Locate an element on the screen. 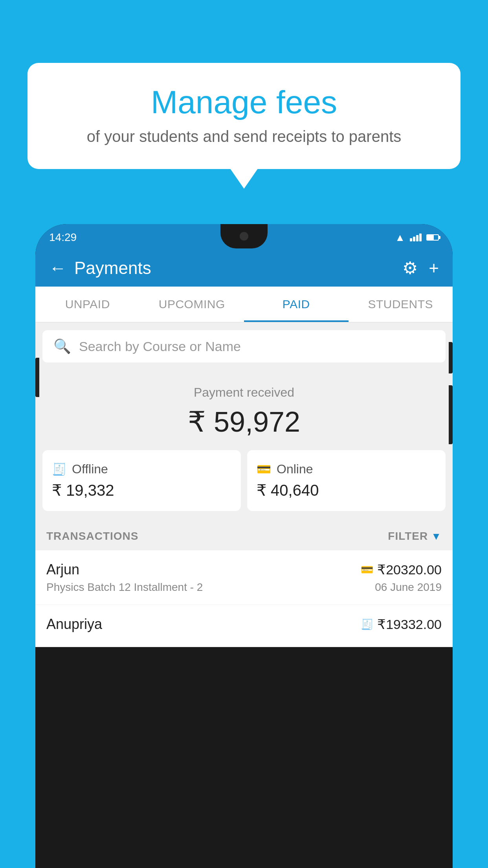  tab-bar: UNPAID UPCOMING PAID STUDENTS is located at coordinates (244, 304).